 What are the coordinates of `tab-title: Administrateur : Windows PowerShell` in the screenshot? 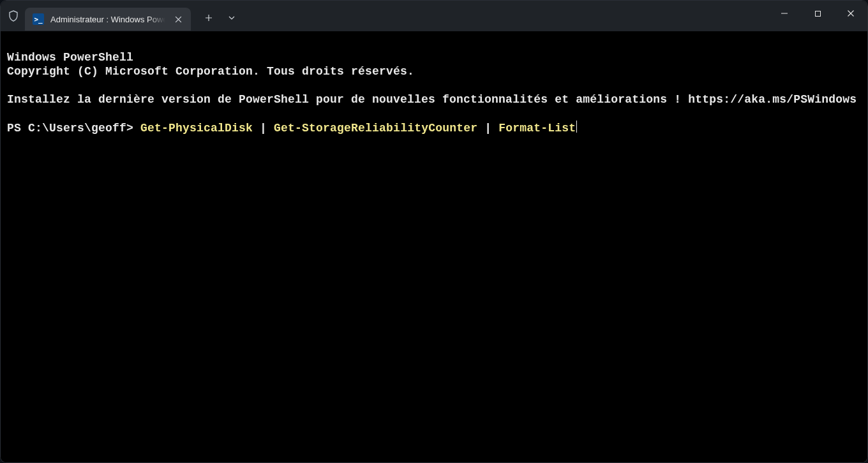 It's located at (108, 19).